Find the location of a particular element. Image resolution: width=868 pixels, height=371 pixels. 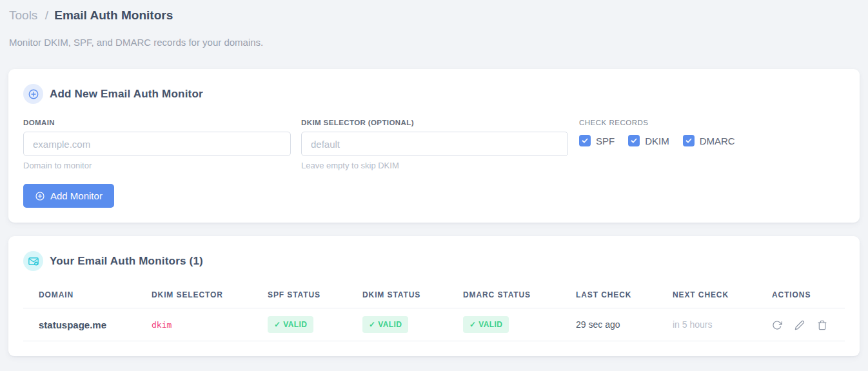

check-records-group: CHECK RECORDS SPF DKIM is located at coordinates (664, 133).